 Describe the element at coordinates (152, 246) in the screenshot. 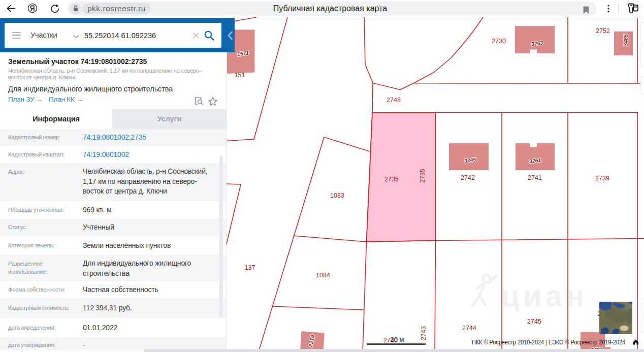

I see `row-value: Земли населённых пунктов` at that location.